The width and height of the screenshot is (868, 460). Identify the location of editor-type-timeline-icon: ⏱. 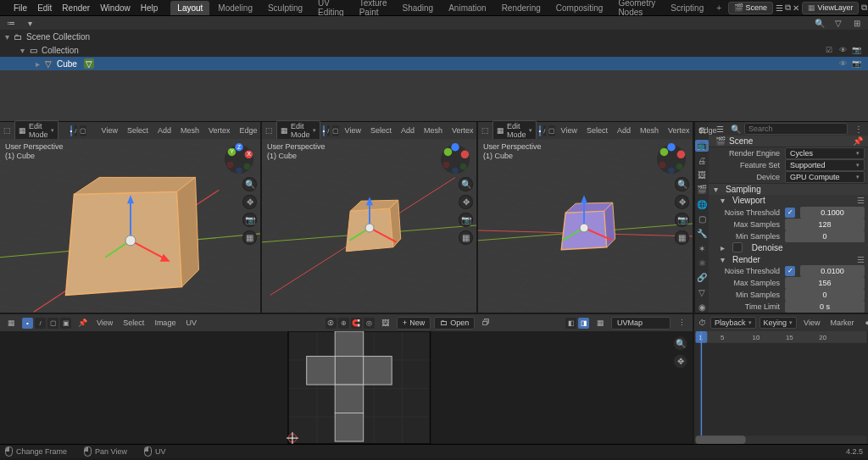
(702, 323).